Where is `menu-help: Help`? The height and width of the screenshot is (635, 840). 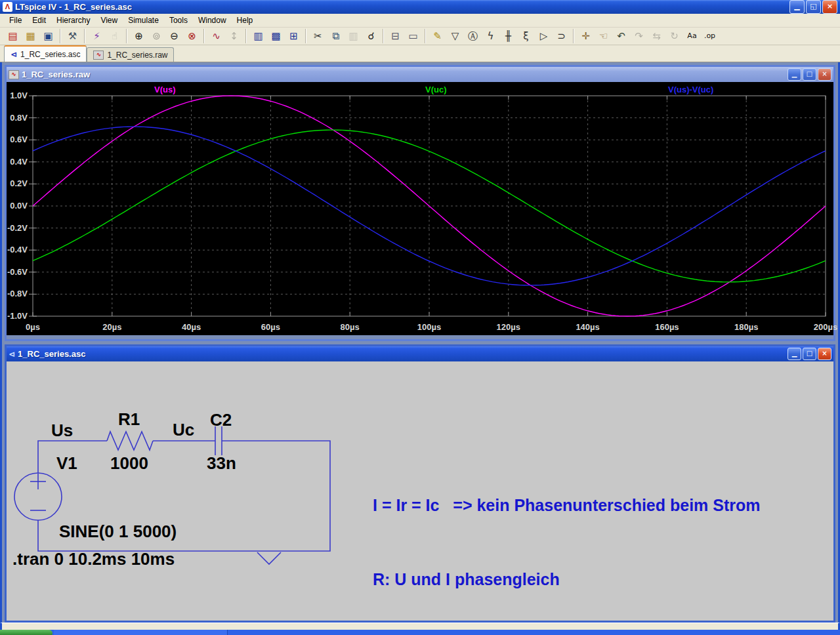 menu-help: Help is located at coordinates (245, 20).